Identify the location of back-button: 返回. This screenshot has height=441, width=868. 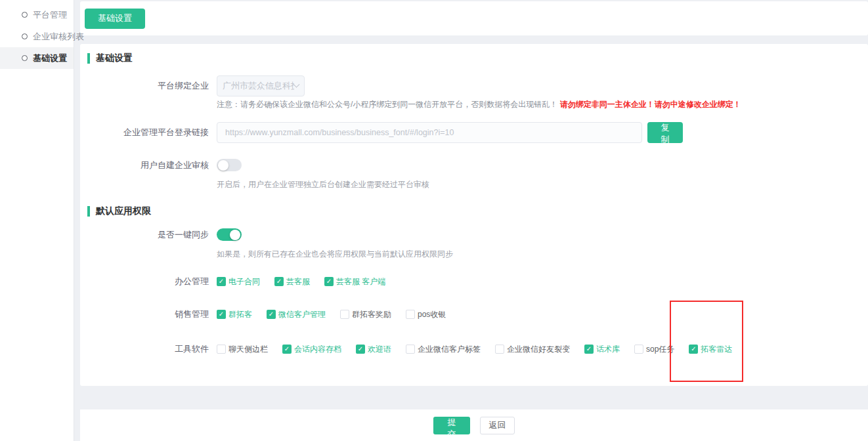
(498, 425).